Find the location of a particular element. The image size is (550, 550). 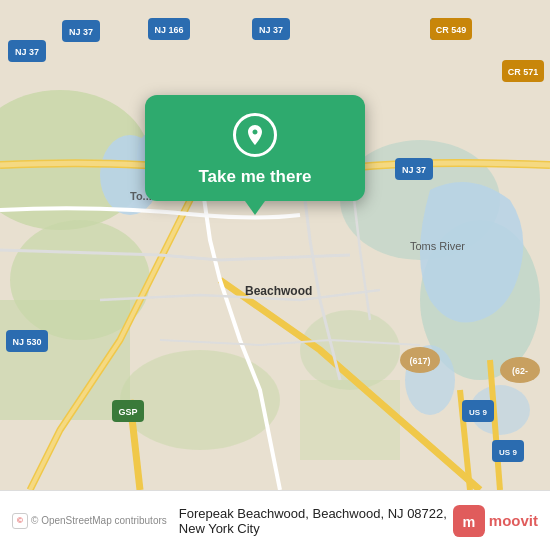

moovit-icon: m is located at coordinates (469, 521).